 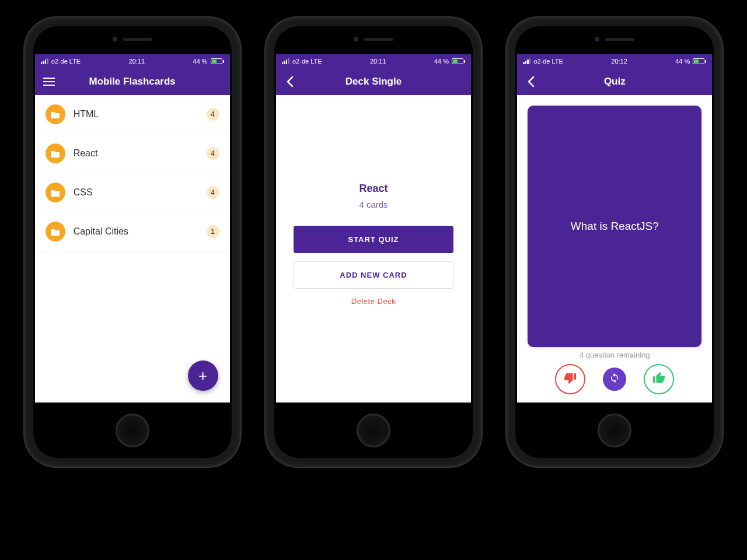 What do you see at coordinates (132, 114) in the screenshot?
I see `deck-row: HTML 4` at bounding box center [132, 114].